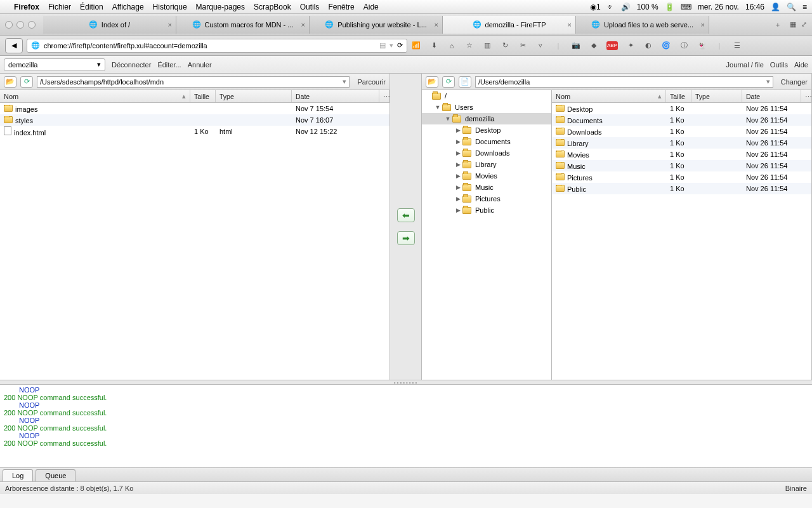 The height and width of the screenshot is (508, 812). I want to click on spotlight-icon: 🔍, so click(792, 7).